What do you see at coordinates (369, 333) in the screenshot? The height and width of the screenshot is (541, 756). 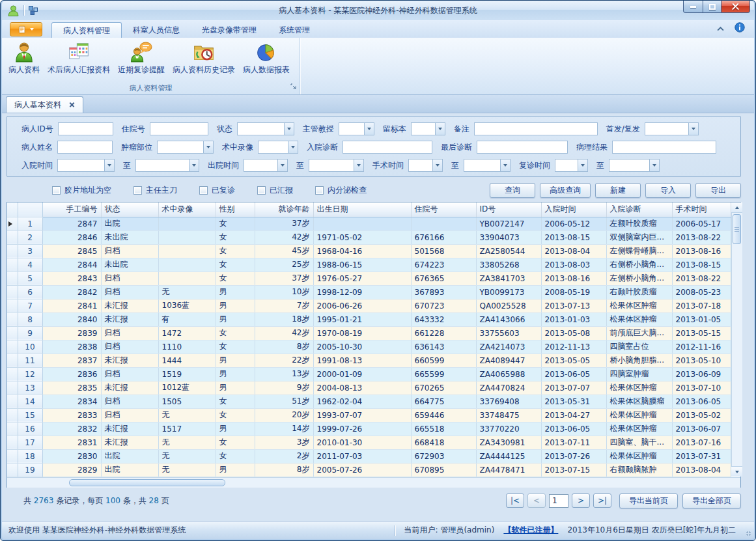 I see `table-row: 92839归档1472女42岁1970-08-19661228337556032…` at bounding box center [369, 333].